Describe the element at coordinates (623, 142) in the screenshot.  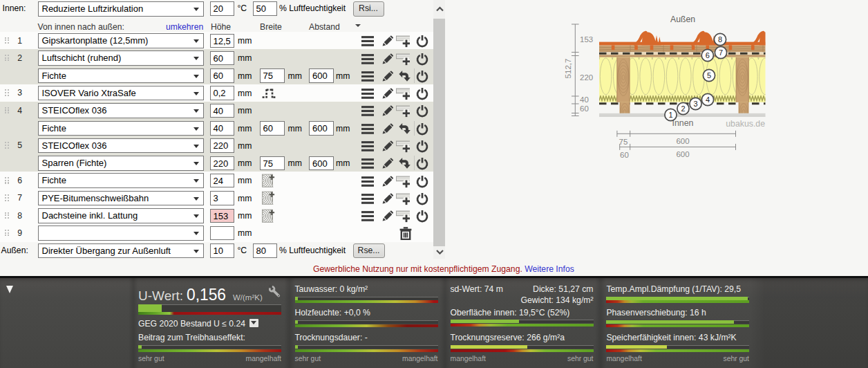
I see `svg-text: 75` at that location.